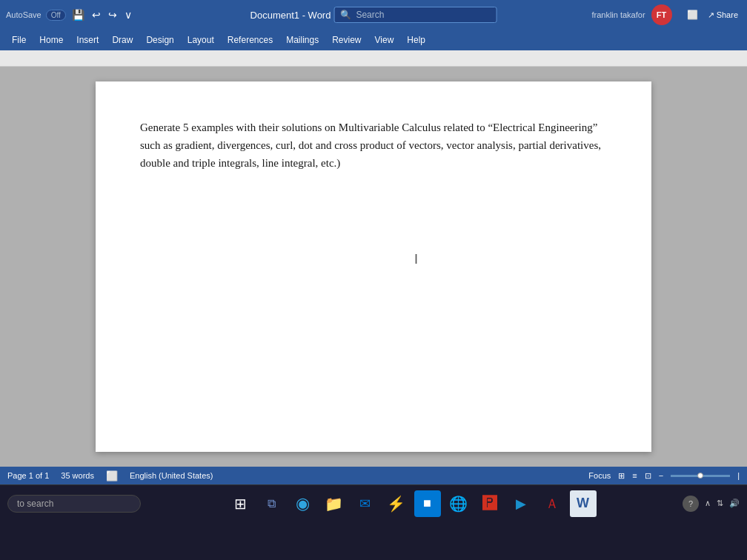 The image size is (747, 560). Describe the element at coordinates (374, 40) in the screenshot. I see `ribbon: File Home Insert Draw Design Layout Refe…` at that location.